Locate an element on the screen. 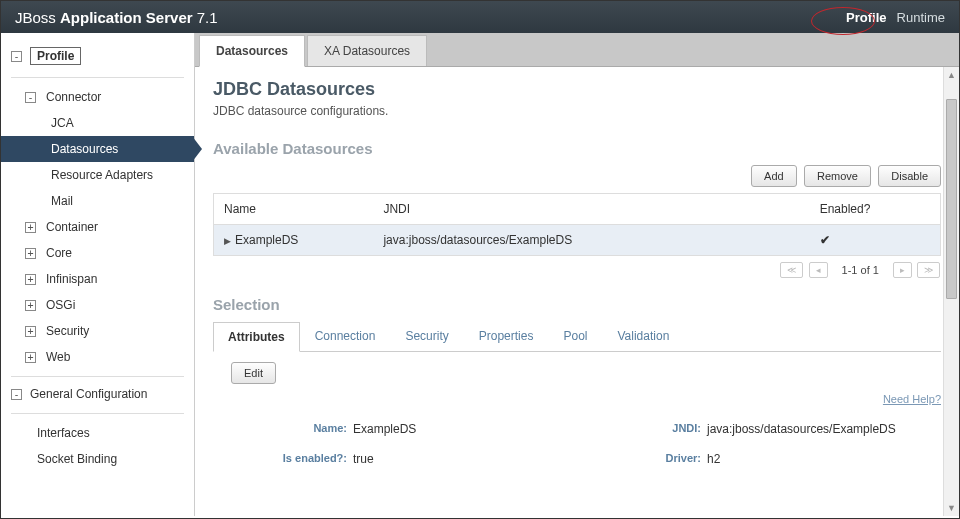 The image size is (960, 519). paginator: ≪ ◂ 1-1 of 1 ▸ ≫ is located at coordinates (577, 270).